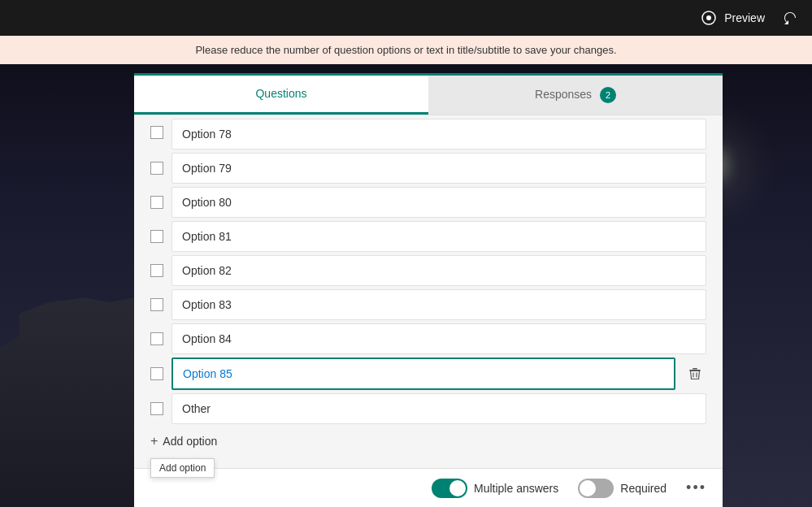 The width and height of the screenshot is (812, 507). What do you see at coordinates (790, 18) in the screenshot?
I see `extra-icon` at bounding box center [790, 18].